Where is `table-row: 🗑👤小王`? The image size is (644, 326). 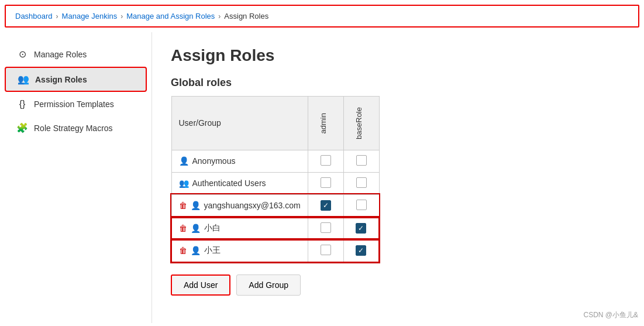 table-row: 🗑👤小王 is located at coordinates (275, 250).